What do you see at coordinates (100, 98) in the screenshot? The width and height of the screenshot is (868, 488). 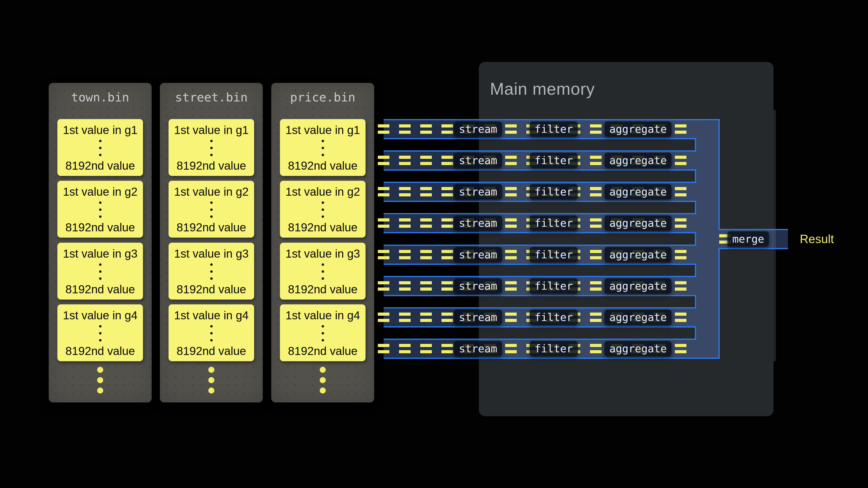 I see `file-name: town.bin` at bounding box center [100, 98].